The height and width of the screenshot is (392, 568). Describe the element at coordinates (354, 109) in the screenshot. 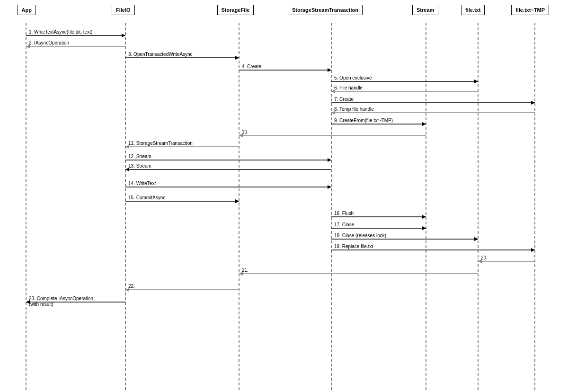

I see `arrow-label-8: 8. Temp file handle` at that location.